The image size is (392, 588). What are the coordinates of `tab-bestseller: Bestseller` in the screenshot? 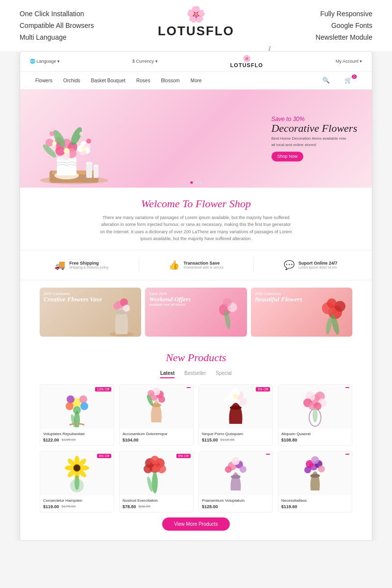 It's located at (195, 373).